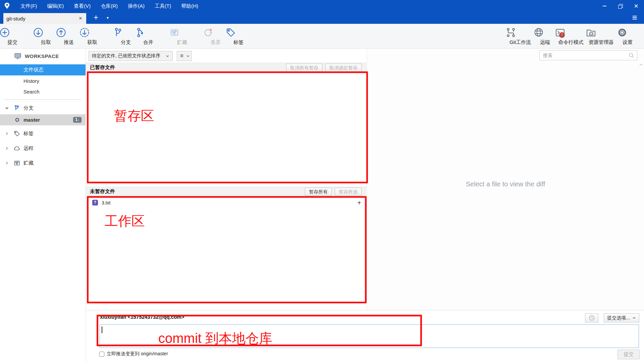 The height and width of the screenshot is (362, 644). What do you see at coordinates (43, 81) in the screenshot?
I see `sidebar-item-history: History` at bounding box center [43, 81].